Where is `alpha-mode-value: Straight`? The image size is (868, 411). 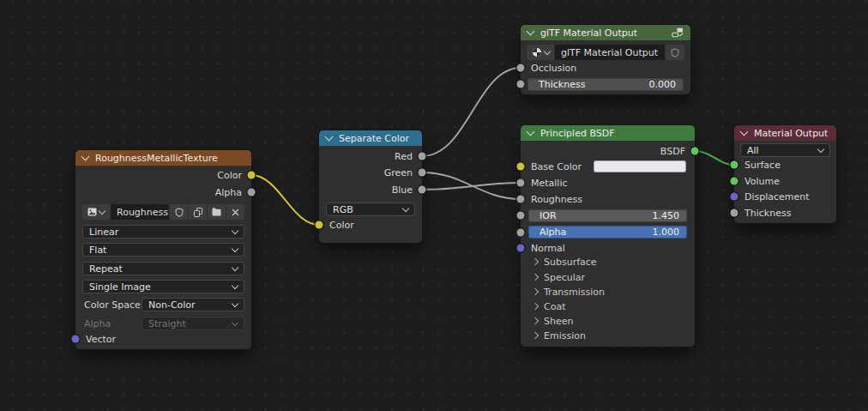
alpha-mode-value: Straight is located at coordinates (167, 324).